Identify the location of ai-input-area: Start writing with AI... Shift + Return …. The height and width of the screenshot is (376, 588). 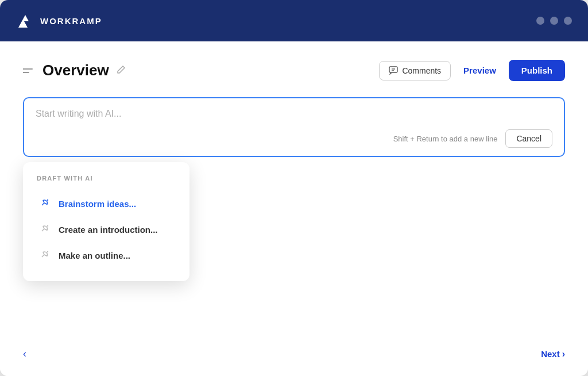
(294, 127).